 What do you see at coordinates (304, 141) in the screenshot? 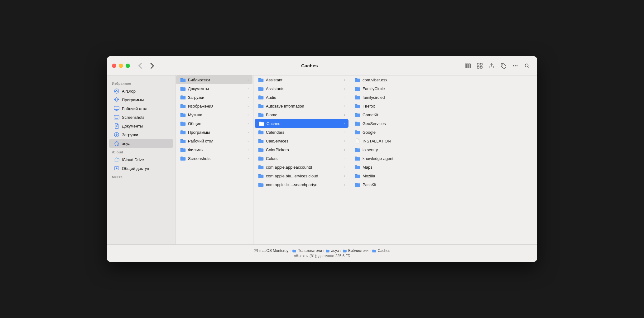
I see `file-name: CallServices` at bounding box center [304, 141].